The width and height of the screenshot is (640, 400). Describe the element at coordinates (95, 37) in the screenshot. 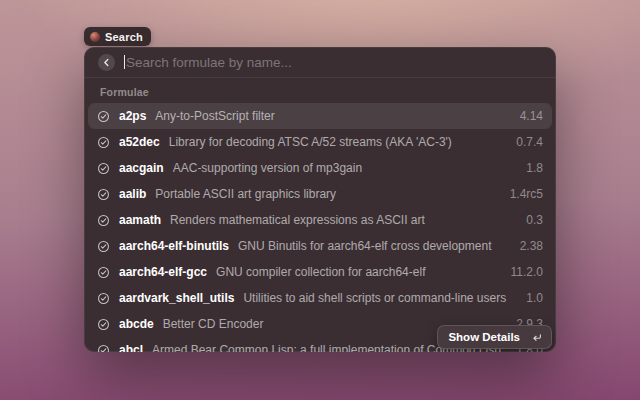

I see `homebrew-icon` at that location.